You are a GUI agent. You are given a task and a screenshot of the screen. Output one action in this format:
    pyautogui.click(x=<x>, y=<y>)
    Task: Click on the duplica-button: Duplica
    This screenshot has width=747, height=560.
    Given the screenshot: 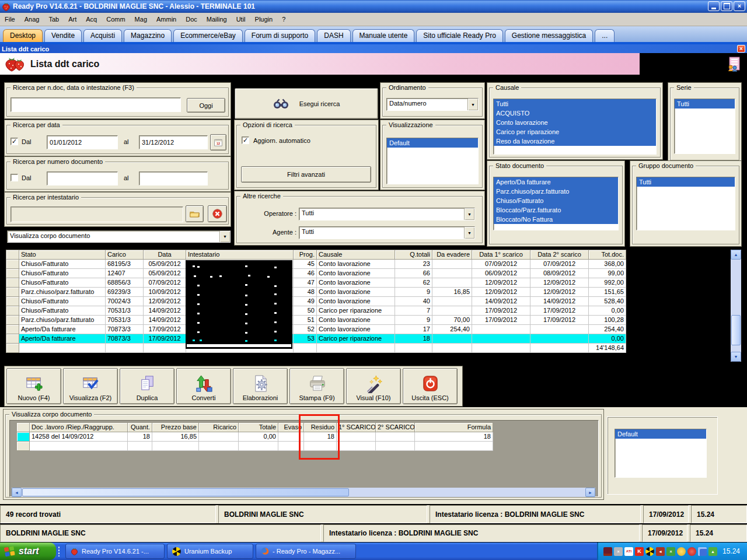 What is the action you would take?
    pyautogui.click(x=147, y=386)
    